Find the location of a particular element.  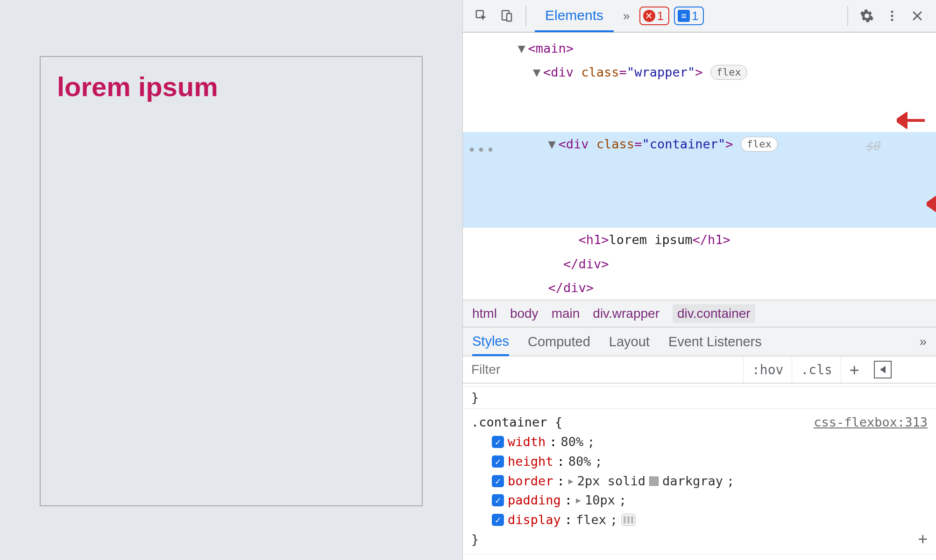

decl-width: ✓ width: 80%; is located at coordinates (700, 442).